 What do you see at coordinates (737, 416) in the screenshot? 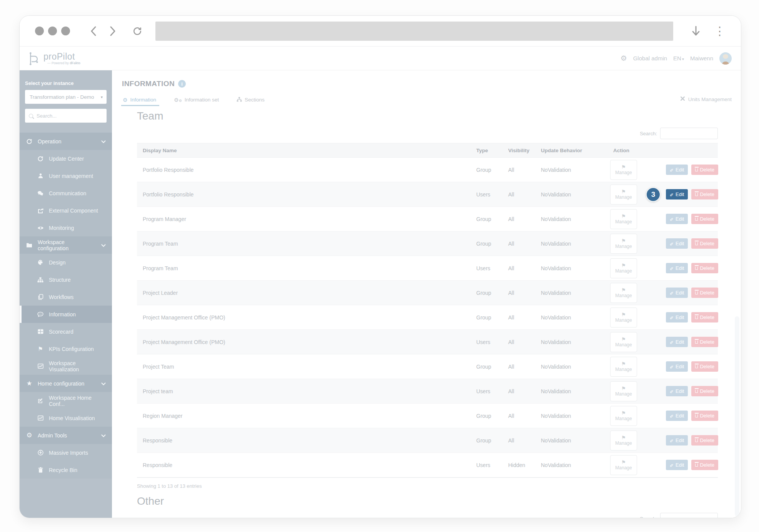
I see `scrollbar` at bounding box center [737, 416].